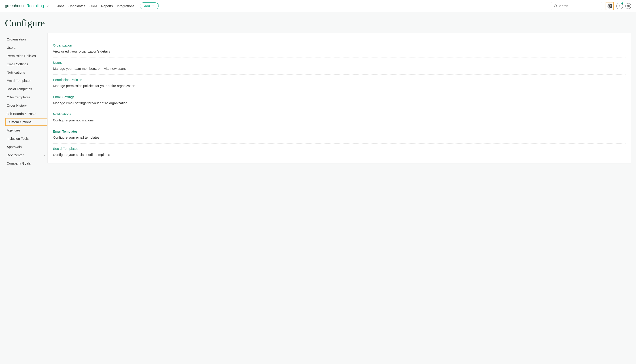  I want to click on page-title: Configure, so click(318, 22).